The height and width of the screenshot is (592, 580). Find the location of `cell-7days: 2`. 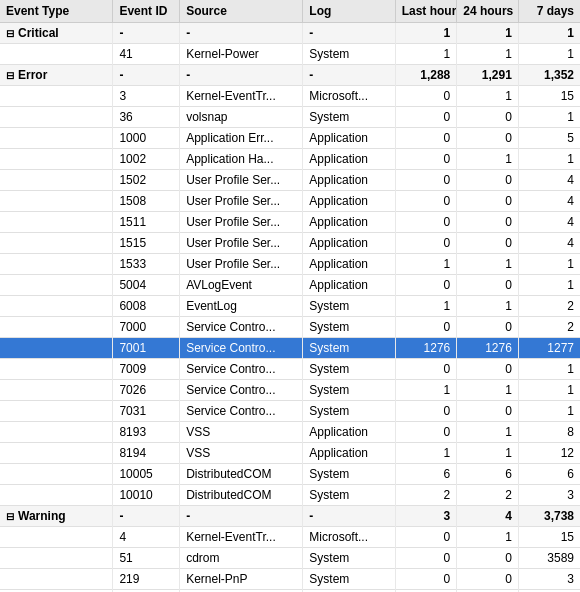

cell-7days: 2 is located at coordinates (549, 306).